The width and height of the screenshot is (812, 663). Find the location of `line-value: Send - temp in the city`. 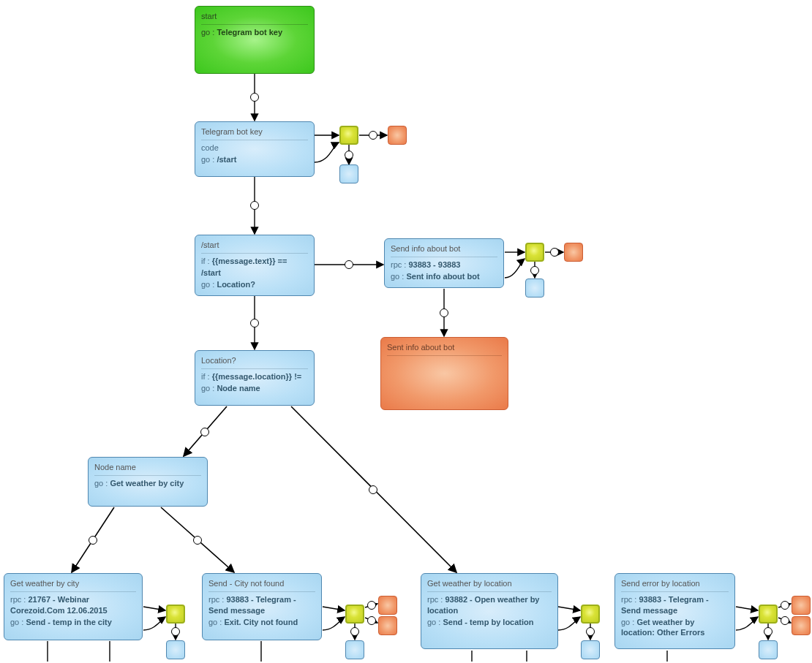

line-value: Send - temp in the city is located at coordinates (69, 622).